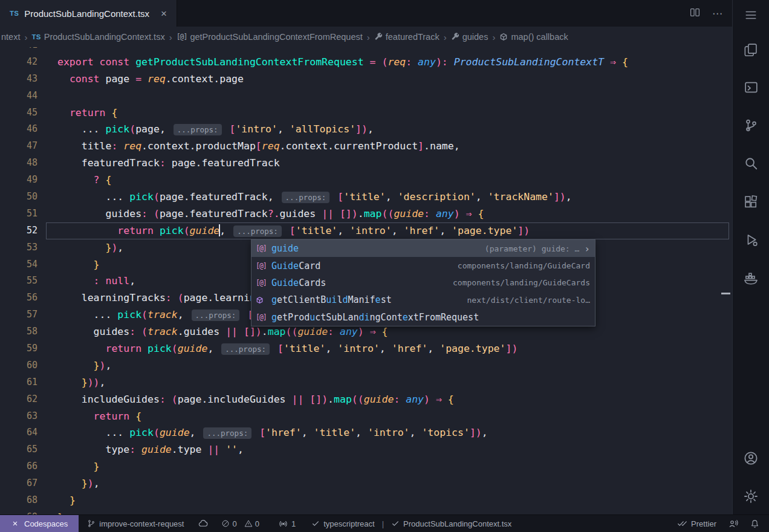 The image size is (769, 532). What do you see at coordinates (366, 146) in the screenshot?
I see `code-line: 47 title: req.context.productMap[req.con…` at bounding box center [366, 146].